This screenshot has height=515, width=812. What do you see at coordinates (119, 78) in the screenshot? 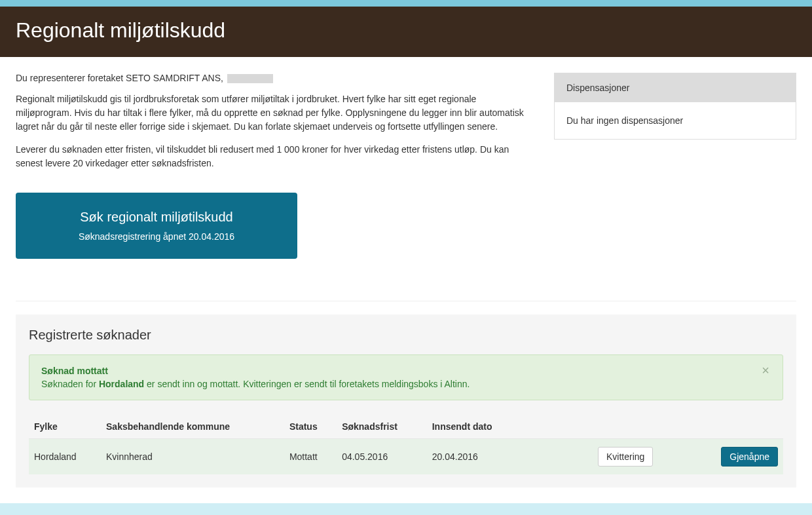
I see `represent-text: Du representerer foretaket SETO SAMDRIFT…` at bounding box center [119, 78].